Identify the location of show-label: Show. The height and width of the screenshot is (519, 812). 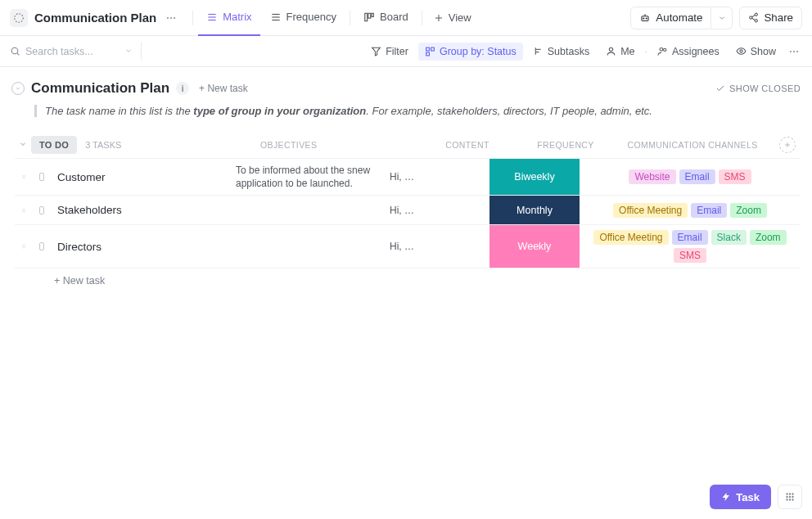
(763, 52).